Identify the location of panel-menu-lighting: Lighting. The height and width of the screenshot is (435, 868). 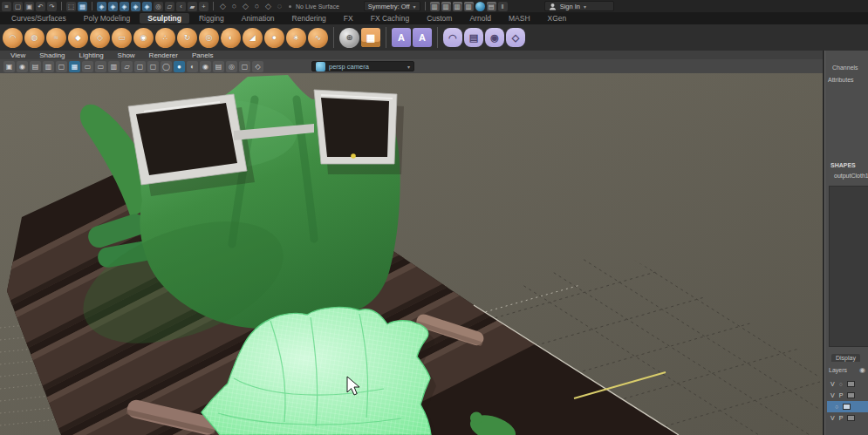
(92, 56).